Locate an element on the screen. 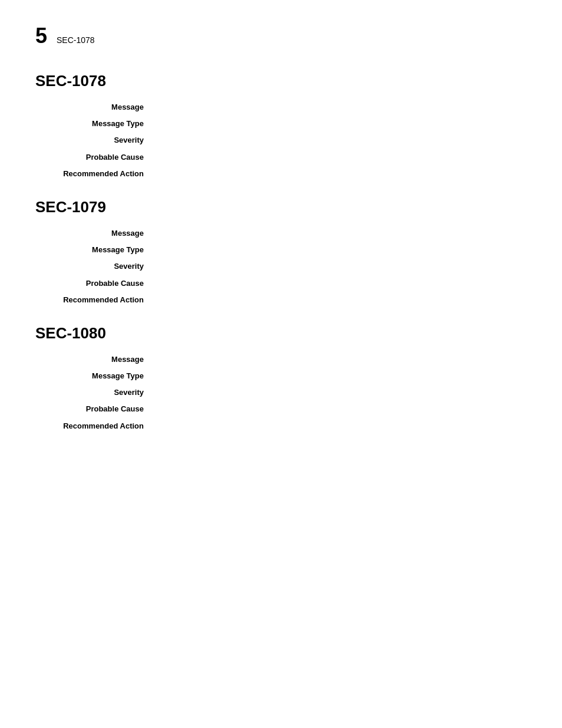 The width and height of the screenshot is (562, 728). section-sec-1079: SEC-1079MessageMessage TypeSeverityProba… is located at coordinates (281, 252).